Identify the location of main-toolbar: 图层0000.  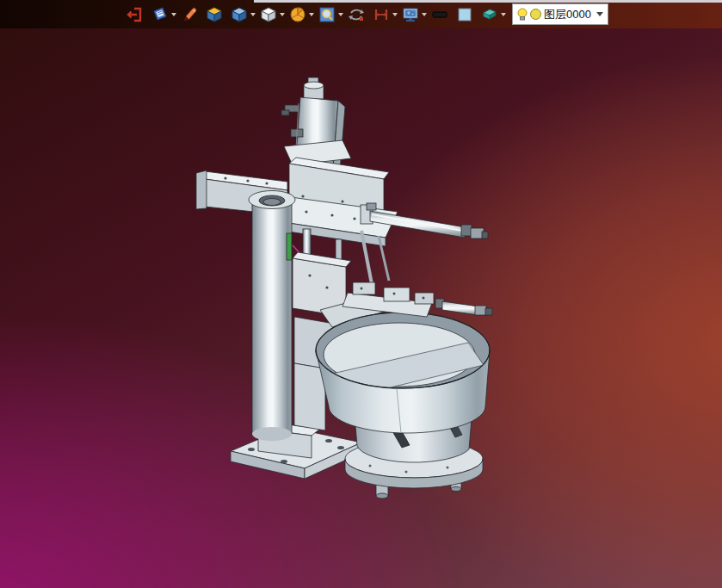
(361, 14).